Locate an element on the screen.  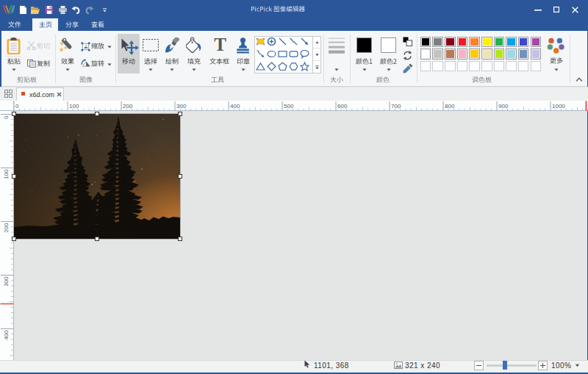
svg-text: 200 is located at coordinates (6, 228).